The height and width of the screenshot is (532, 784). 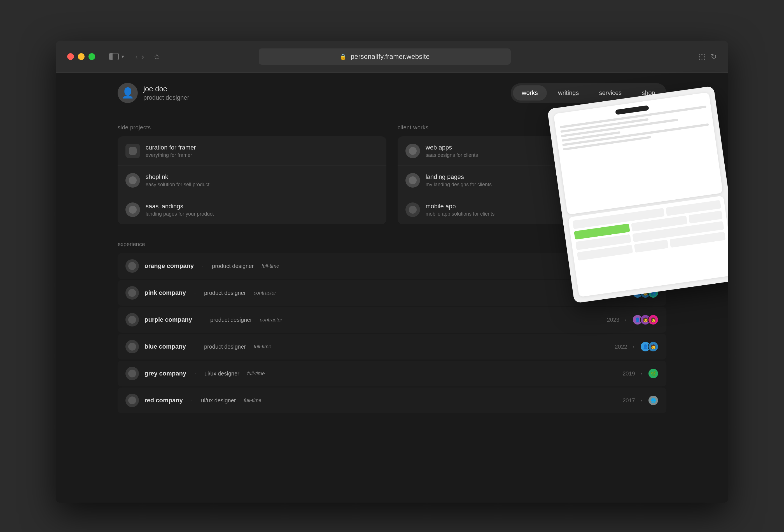 I want to click on extensions-button: ⬚, so click(x=702, y=57).